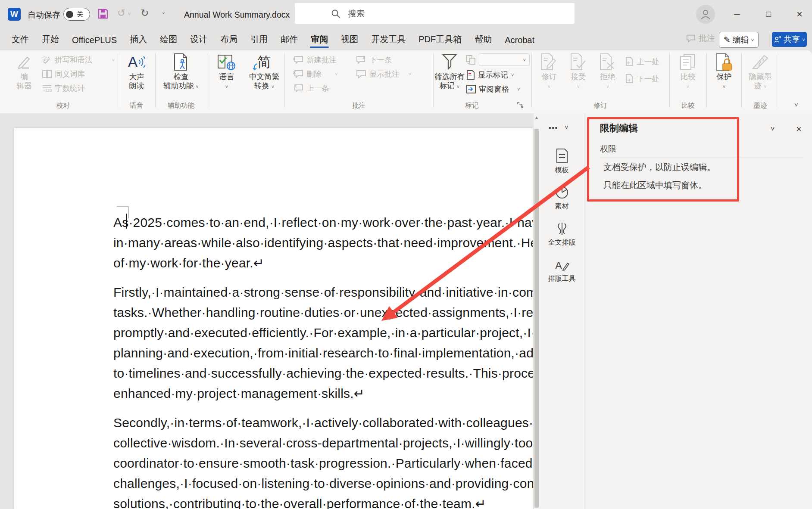 Image resolution: width=812 pixels, height=509 pixels. I want to click on thesaurus-button: 同义词库, so click(78, 74).